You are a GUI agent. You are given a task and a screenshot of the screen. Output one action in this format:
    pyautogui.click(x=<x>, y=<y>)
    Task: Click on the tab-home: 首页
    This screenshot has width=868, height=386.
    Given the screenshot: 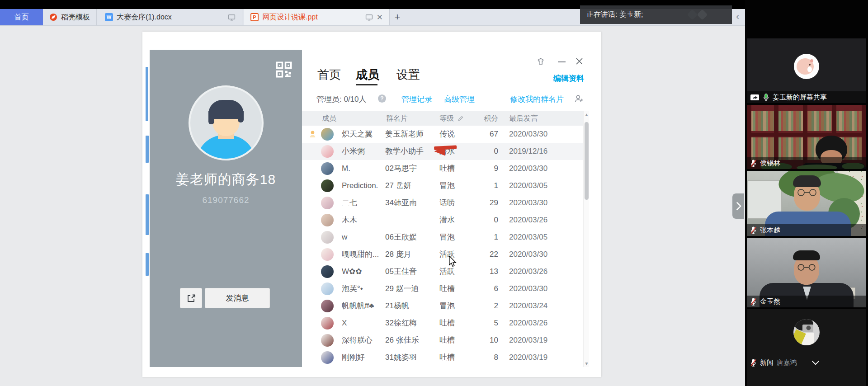 What is the action you would take?
    pyautogui.click(x=22, y=17)
    